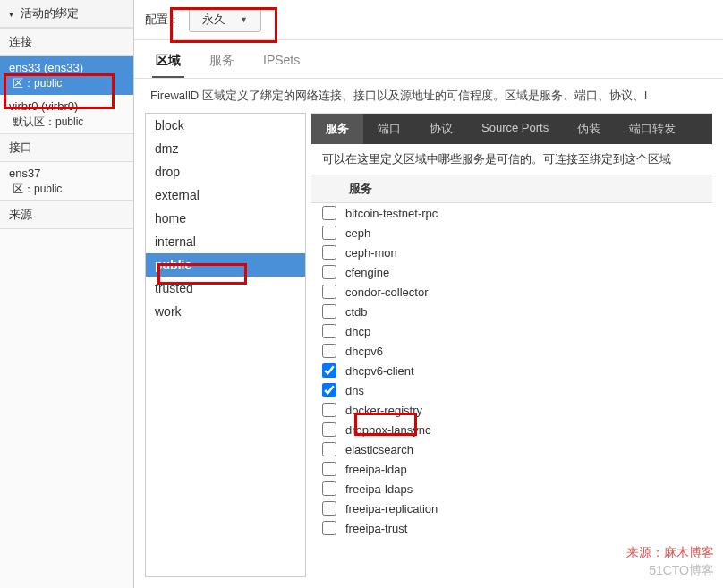 The width and height of the screenshot is (723, 588). What do you see at coordinates (66, 122) in the screenshot?
I see `connection-zone: 默认区：public` at bounding box center [66, 122].